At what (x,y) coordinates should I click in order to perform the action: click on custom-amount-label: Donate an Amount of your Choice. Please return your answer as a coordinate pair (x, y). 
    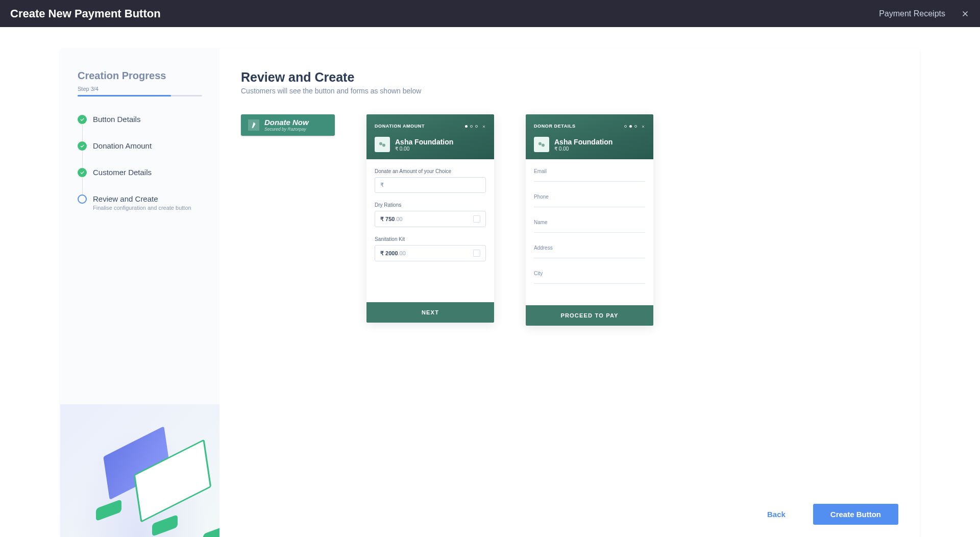
    Looking at the image, I should click on (430, 172).